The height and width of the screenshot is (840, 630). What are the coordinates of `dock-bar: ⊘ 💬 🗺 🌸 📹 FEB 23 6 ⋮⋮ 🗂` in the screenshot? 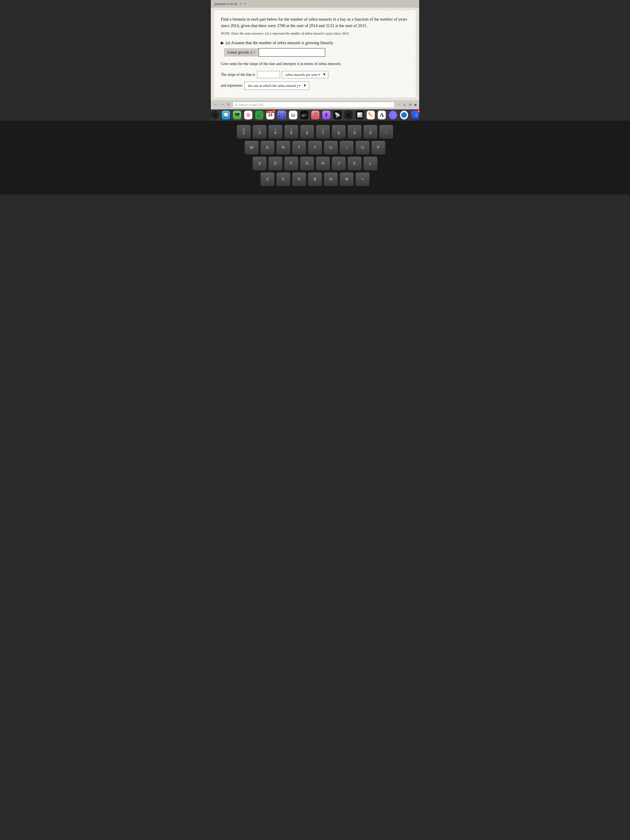 It's located at (315, 115).